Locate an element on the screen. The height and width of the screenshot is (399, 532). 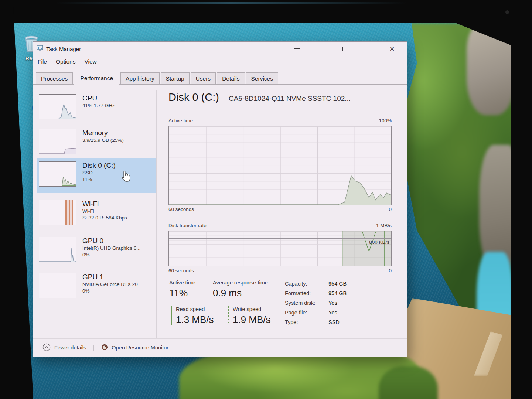
sidebar-item-gpu0: GPU 0 Intel(R) UHD Graphics 6... 0% is located at coordinates (96, 252).